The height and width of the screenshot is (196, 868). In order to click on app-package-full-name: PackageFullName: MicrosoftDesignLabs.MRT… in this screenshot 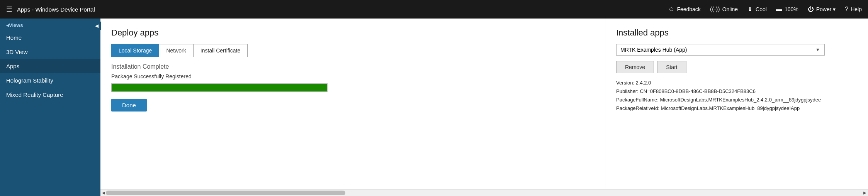, I will do `click(737, 100)`.